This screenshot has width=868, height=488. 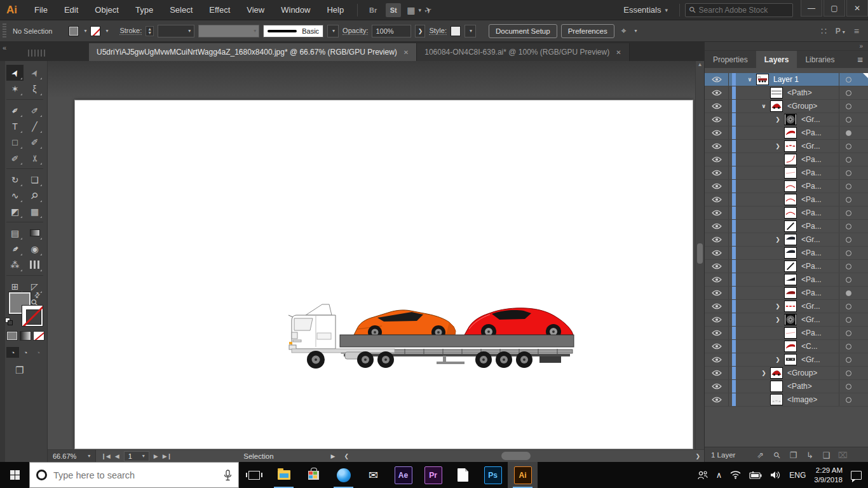 I want to click on prev-artboard-icon: ◀, so click(x=117, y=456).